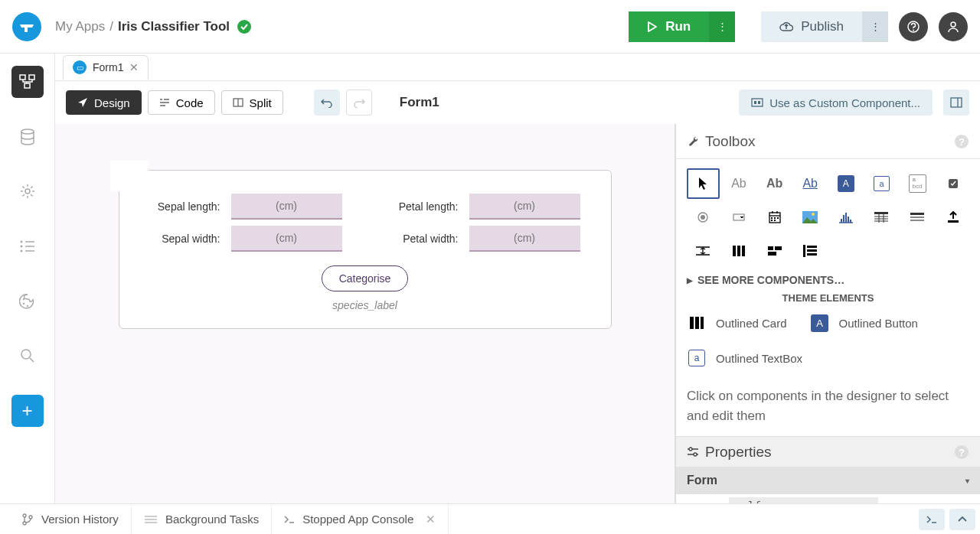 The height and width of the screenshot is (534, 980). What do you see at coordinates (104, 103) in the screenshot?
I see `design-button: Design` at bounding box center [104, 103].